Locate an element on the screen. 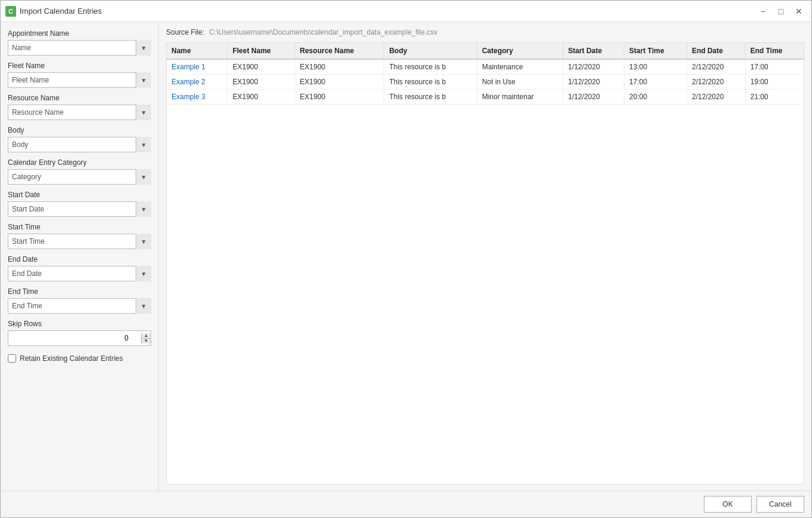 The height and width of the screenshot is (518, 812). end-time-select: End Time is located at coordinates (79, 306).